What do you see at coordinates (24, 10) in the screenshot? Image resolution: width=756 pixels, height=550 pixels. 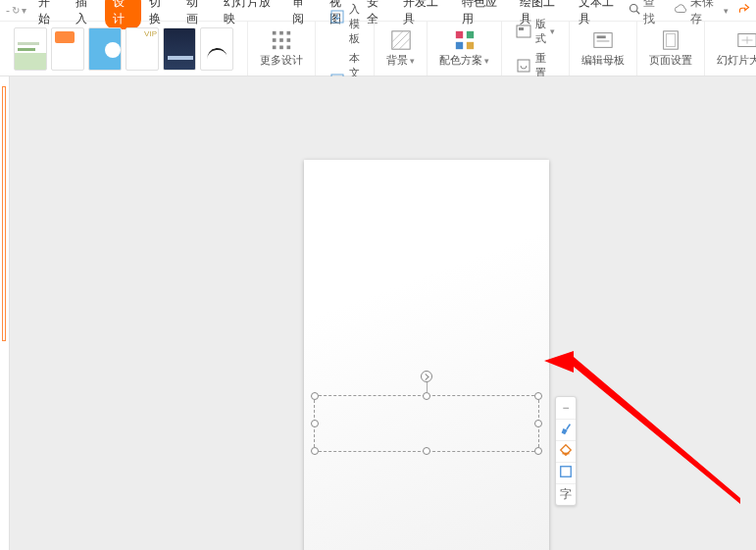 I see `nav-dropdown-icon: ▾` at bounding box center [24, 10].